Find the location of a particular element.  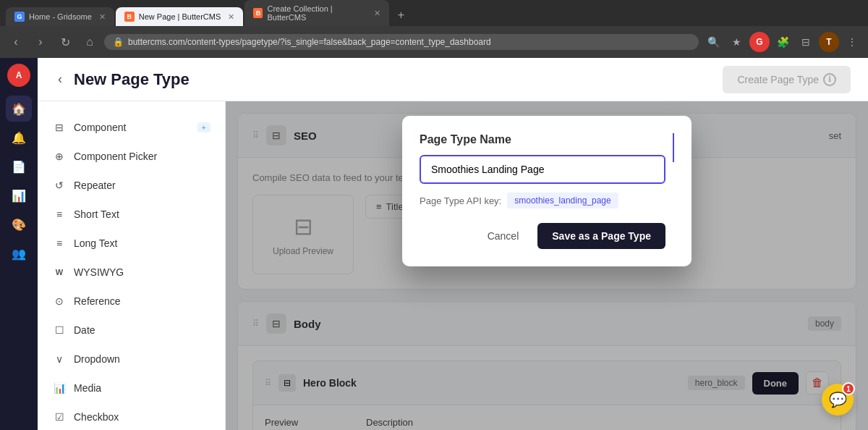

modal-cancel-button: Cancel is located at coordinates (503, 236).